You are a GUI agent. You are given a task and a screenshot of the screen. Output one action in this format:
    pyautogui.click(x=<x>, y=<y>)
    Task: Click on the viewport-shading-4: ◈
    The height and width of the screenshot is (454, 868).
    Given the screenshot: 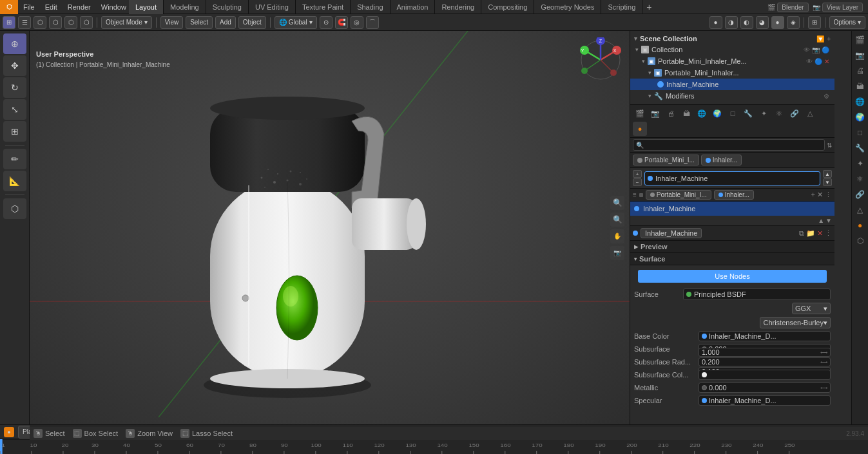 What is the action you would take?
    pyautogui.click(x=793, y=23)
    